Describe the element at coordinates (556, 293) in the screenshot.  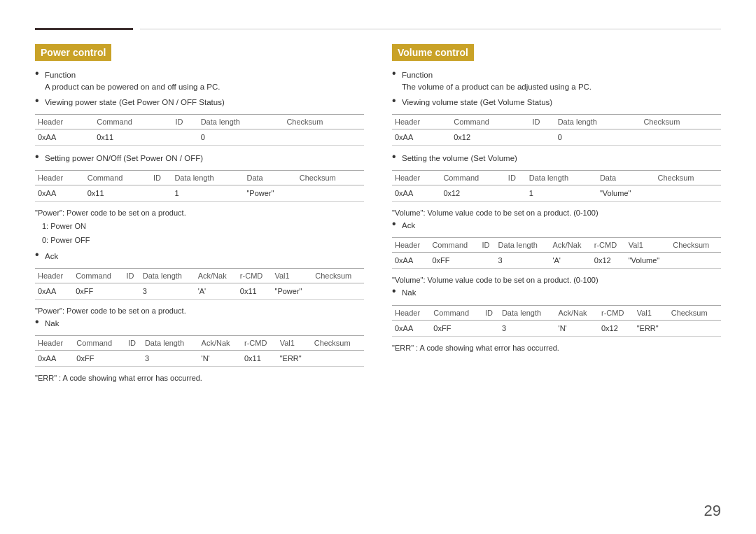
I see `volume-nak-bullet: • Nak` at that location.